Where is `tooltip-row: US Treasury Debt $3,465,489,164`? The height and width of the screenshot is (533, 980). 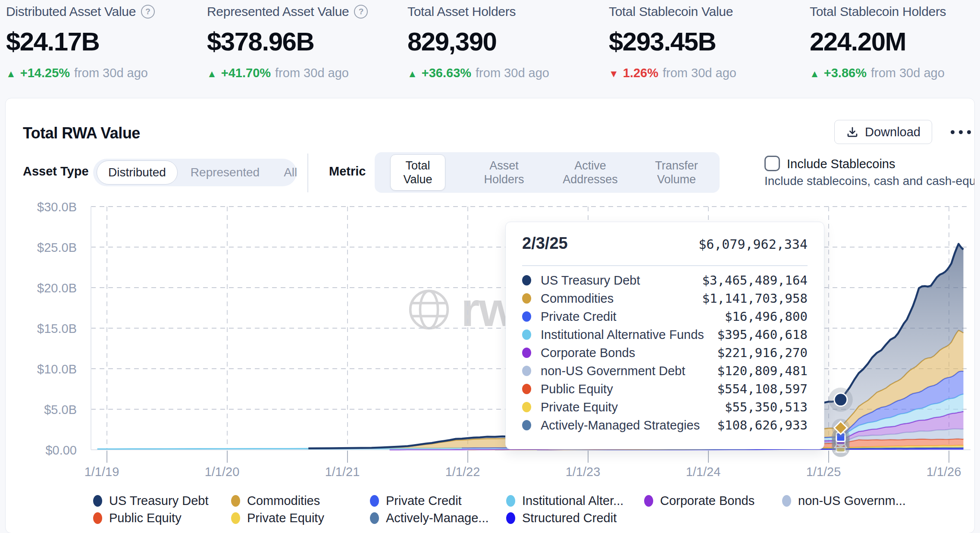 tooltip-row: US Treasury Debt $3,465,489,164 is located at coordinates (665, 280).